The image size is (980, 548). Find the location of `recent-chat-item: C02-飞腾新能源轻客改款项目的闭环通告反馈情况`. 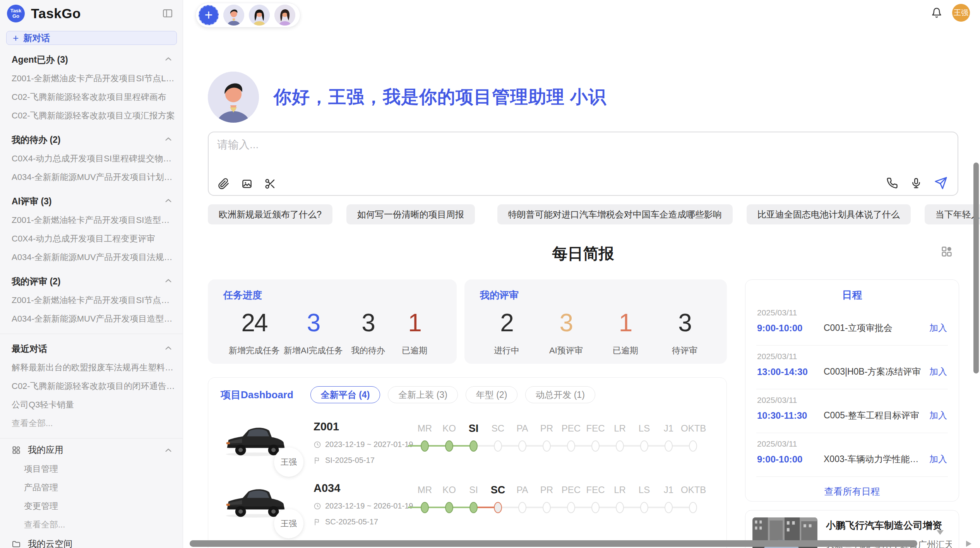

recent-chat-item: C02-飞腾新能源轻客改款项目的闭环通告反馈情况 is located at coordinates (91, 386).